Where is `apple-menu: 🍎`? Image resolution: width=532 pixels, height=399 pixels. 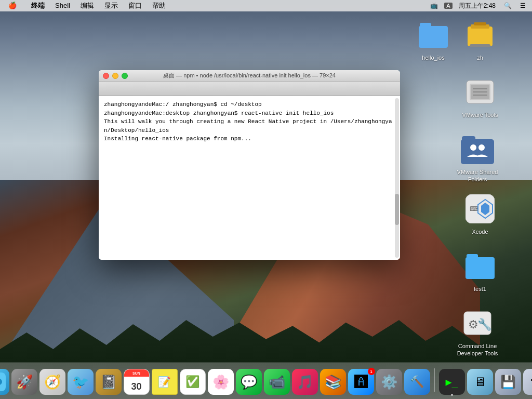
apple-menu: 🍎 is located at coordinates (12, 6).